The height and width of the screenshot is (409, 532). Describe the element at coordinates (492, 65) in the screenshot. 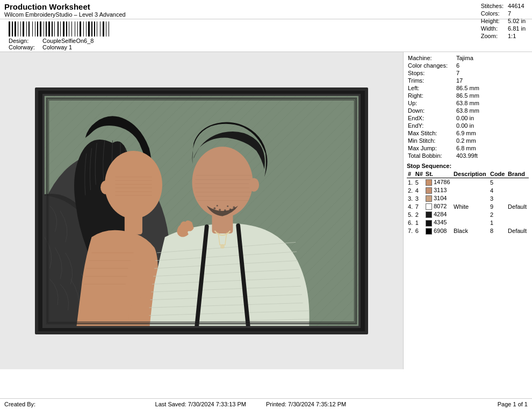

I see `color-changes-value: 6` at that location.